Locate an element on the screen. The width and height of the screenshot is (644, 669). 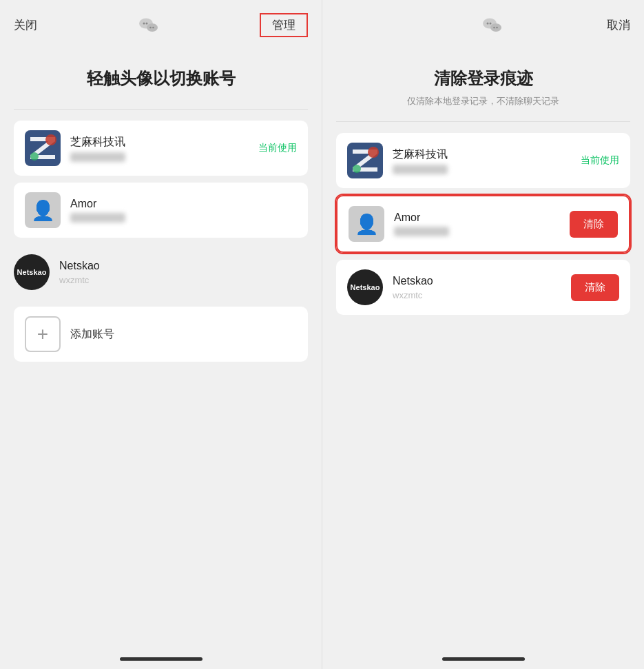
account-info-amor-left: Amor is located at coordinates (183, 210).